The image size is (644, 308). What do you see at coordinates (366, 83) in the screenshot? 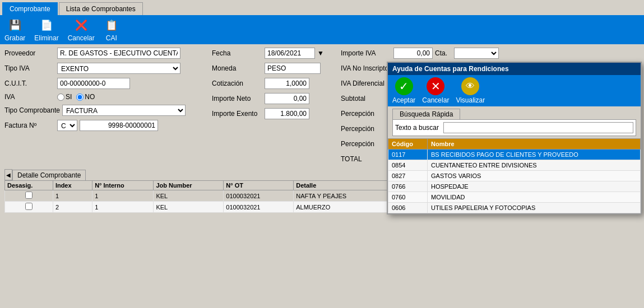
I see `iva-dif-label: IVA Diferencial` at bounding box center [366, 83].